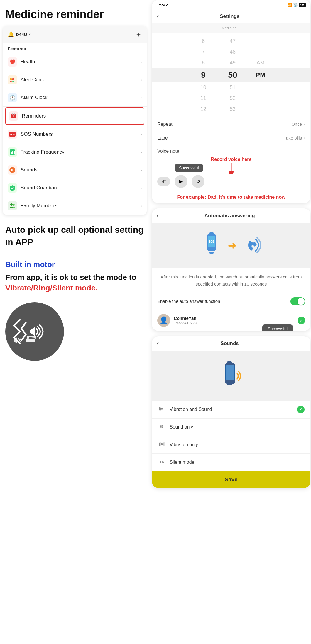 This screenshot has width=311, height=644. I want to click on picker-min-col: 49, so click(233, 63).